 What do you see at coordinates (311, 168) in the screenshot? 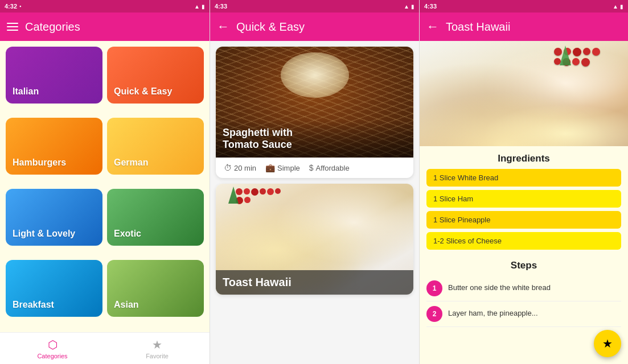
I see `dollar-icon: $` at bounding box center [311, 168].